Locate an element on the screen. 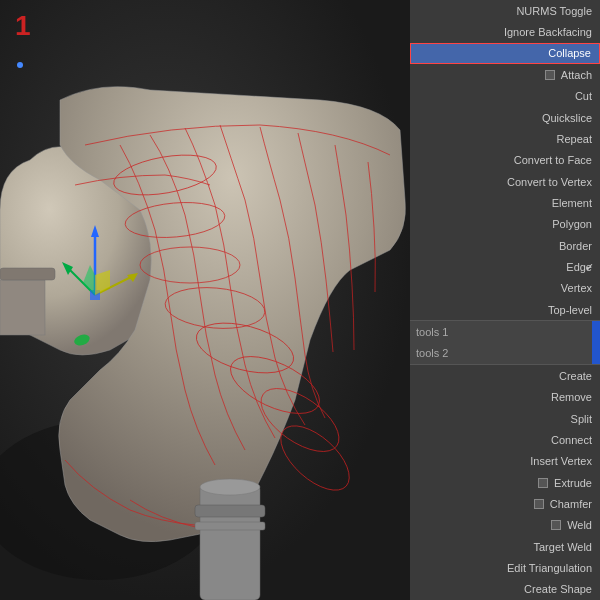 The image size is (600, 600). target-weld-item: Target Weld is located at coordinates (505, 546).